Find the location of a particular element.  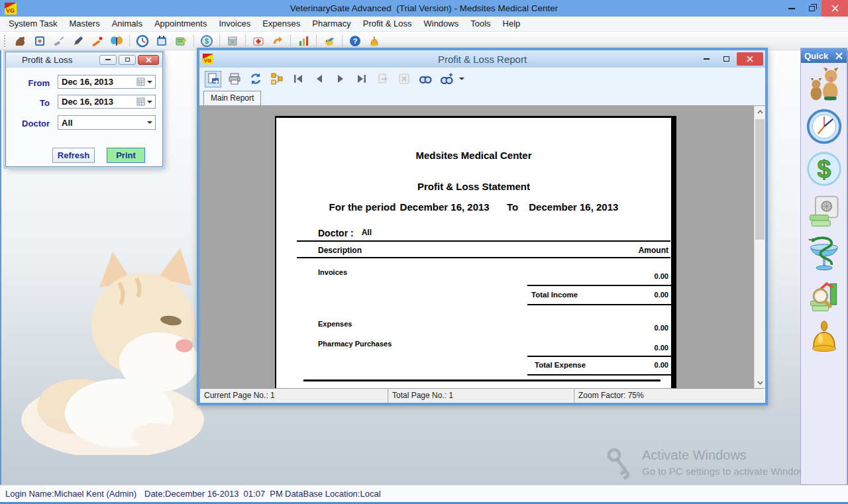

butterfly-icon is located at coordinates (117, 41).